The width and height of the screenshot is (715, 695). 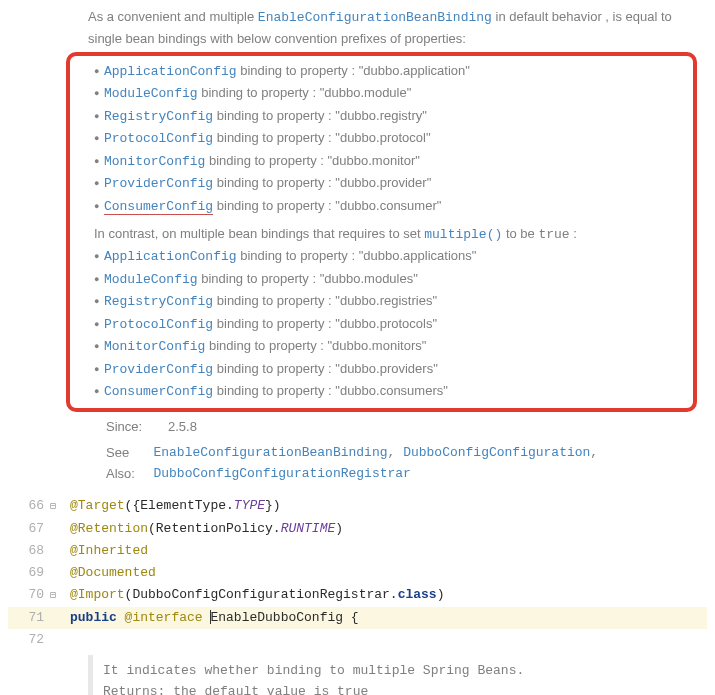 What do you see at coordinates (554, 234) in the screenshot?
I see `contrast-code: true` at bounding box center [554, 234].